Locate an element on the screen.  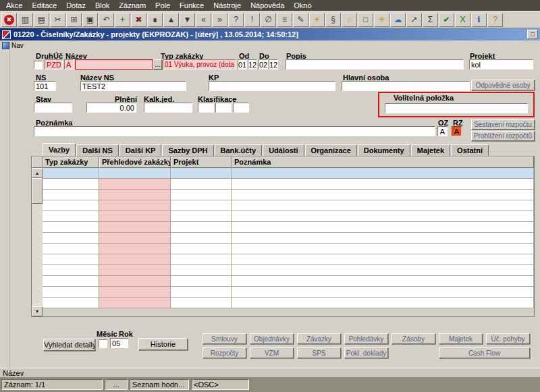
oz-field is located at coordinates (443, 131).